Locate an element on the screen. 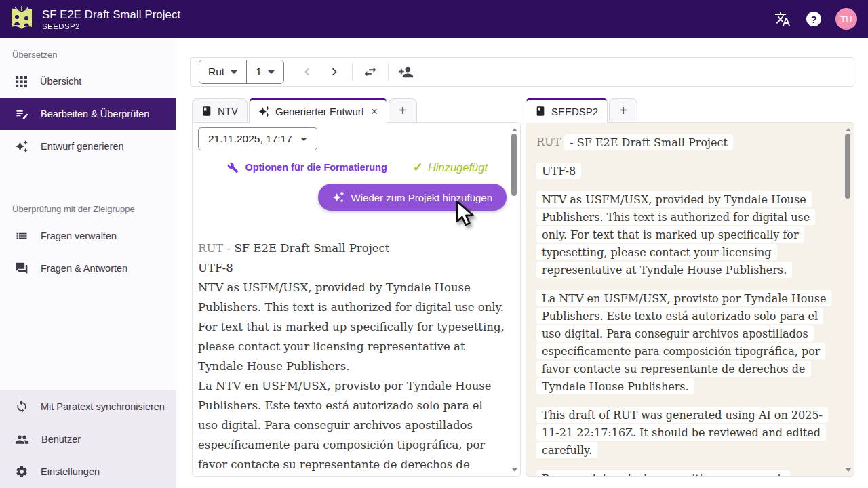 The height and width of the screenshot is (488, 868). next-chapter-button is located at coordinates (334, 72).